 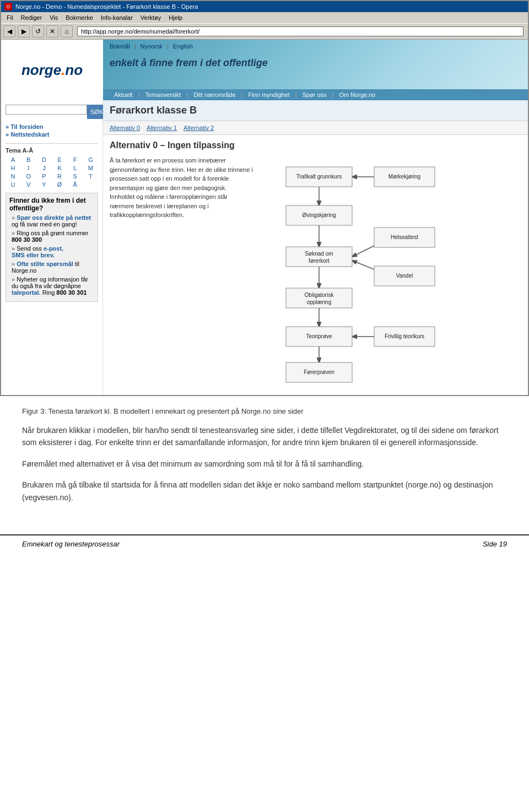 What do you see at coordinates (181, 273) in the screenshot?
I see `alt-description: Å ta førerkort er en prosess som innebær…` at bounding box center [181, 273].